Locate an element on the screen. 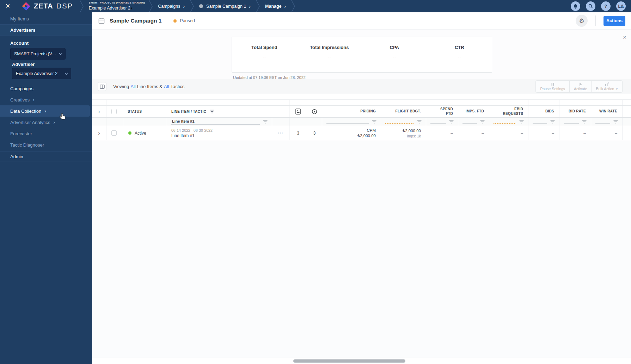  advertiser-select-value: Example Advertiser 2 is located at coordinates (37, 74).